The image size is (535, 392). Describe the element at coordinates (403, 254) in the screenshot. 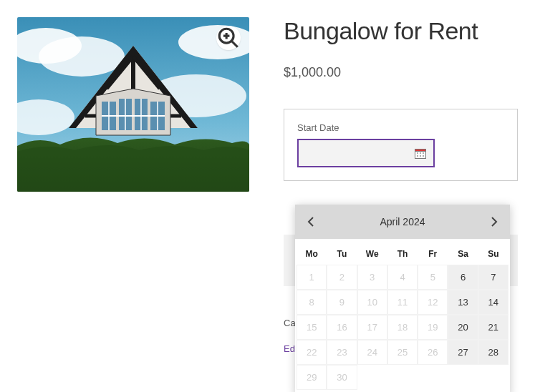

I see `dow-header: Th` at that location.